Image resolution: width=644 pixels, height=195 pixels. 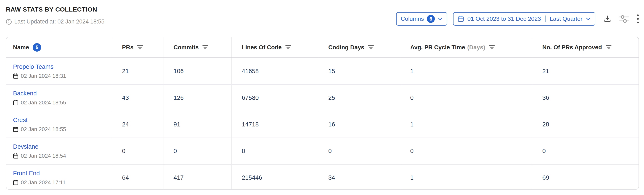 I want to click on table-row: Front End 02 Jan 2024 17:11 64 417 21544…, so click(x=322, y=177).